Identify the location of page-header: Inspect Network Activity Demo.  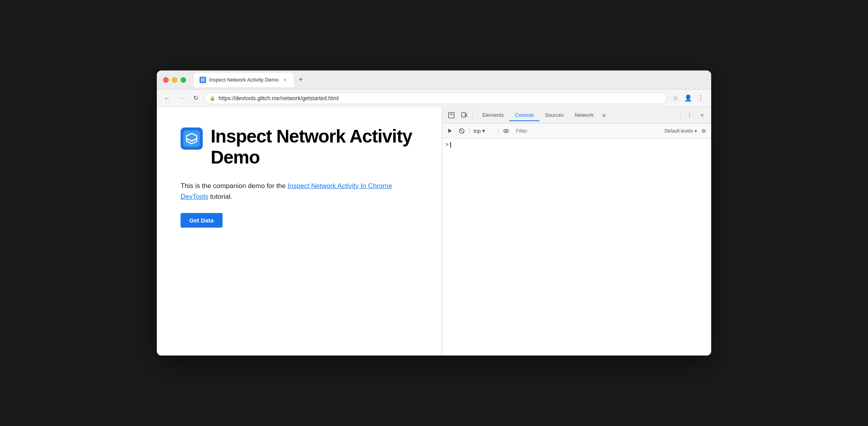
(299, 147).